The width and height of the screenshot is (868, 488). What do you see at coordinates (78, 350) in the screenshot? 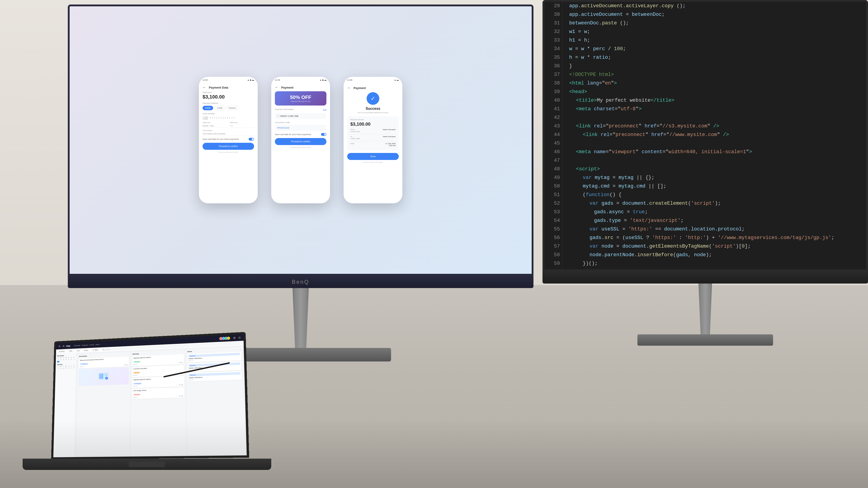
I see `toolbar-sort: Sort` at bounding box center [78, 350].